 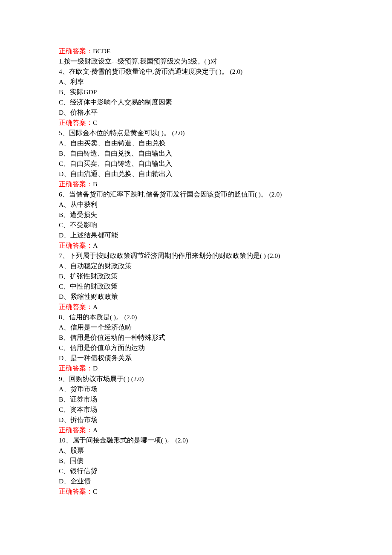 What do you see at coordinates (225, 338) in the screenshot?
I see `text-line: B、信用是价值运动的一种特殊形式` at bounding box center [225, 338].